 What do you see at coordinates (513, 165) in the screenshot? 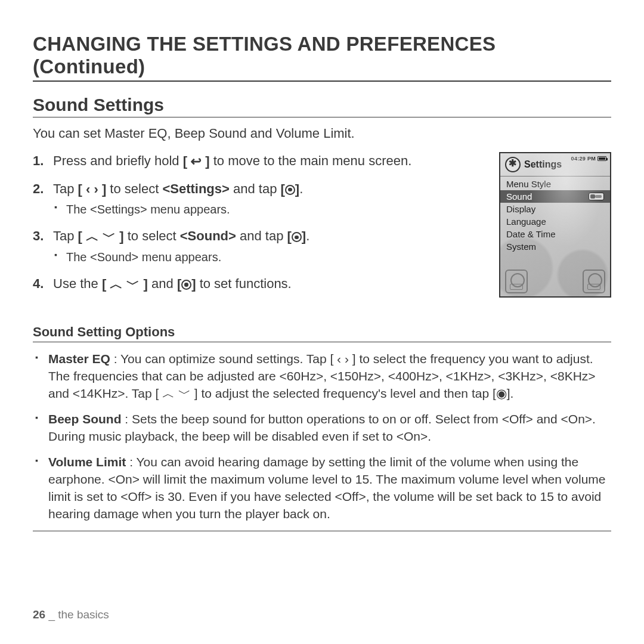
I see `gear-icon` at bounding box center [513, 165].